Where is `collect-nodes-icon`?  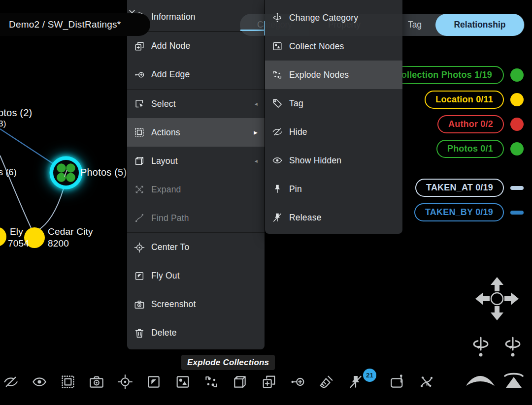 collect-nodes-icon is located at coordinates (277, 46).